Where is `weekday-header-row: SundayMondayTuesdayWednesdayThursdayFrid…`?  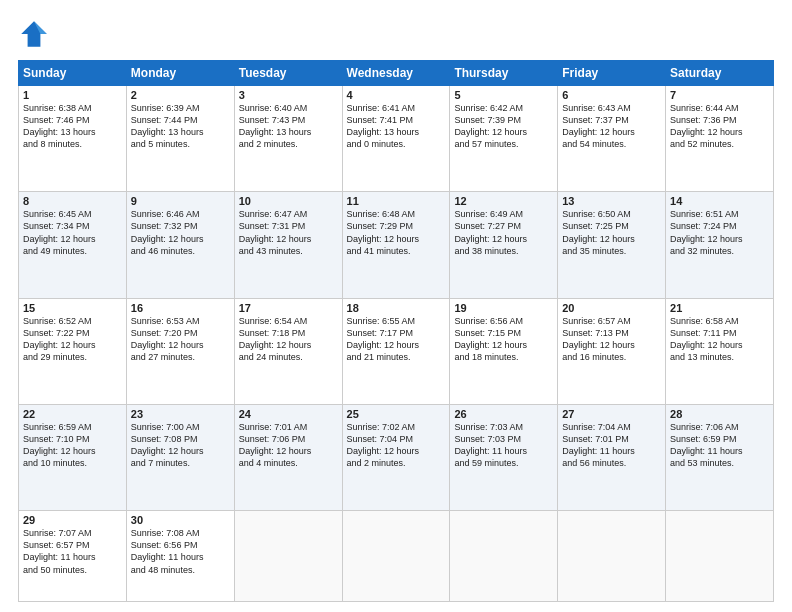
weekday-header-row: SundayMondayTuesdayWednesdayThursdayFrid… is located at coordinates (396, 74).